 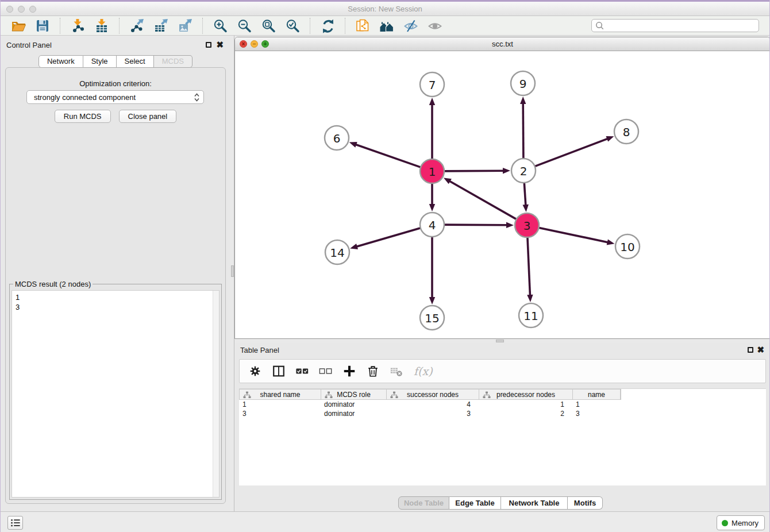 I want to click on float-panel-icon, so click(x=209, y=45).